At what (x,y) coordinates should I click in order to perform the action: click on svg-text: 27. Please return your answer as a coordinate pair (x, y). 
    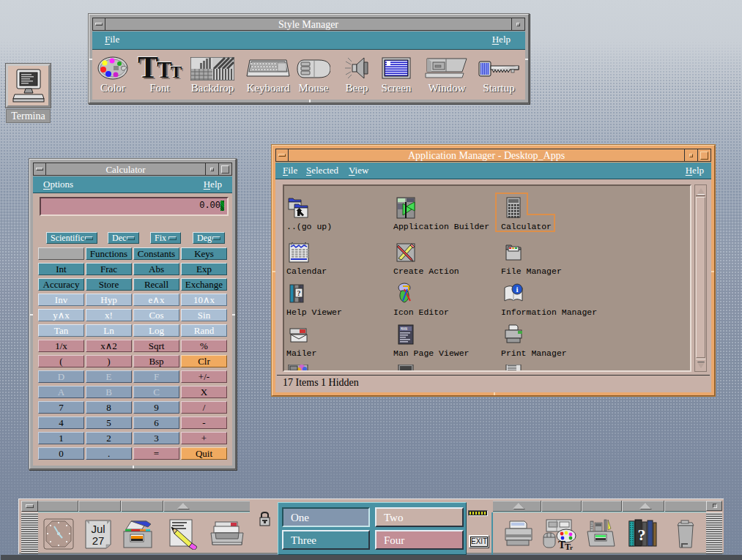
    Looking at the image, I should click on (98, 540).